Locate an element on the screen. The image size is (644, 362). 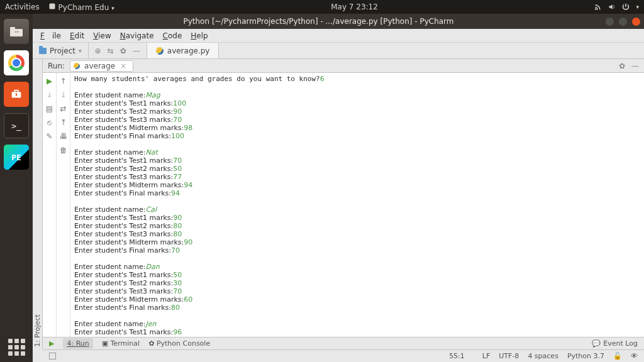
softwrap-icon: ⇄ is located at coordinates (63, 109).